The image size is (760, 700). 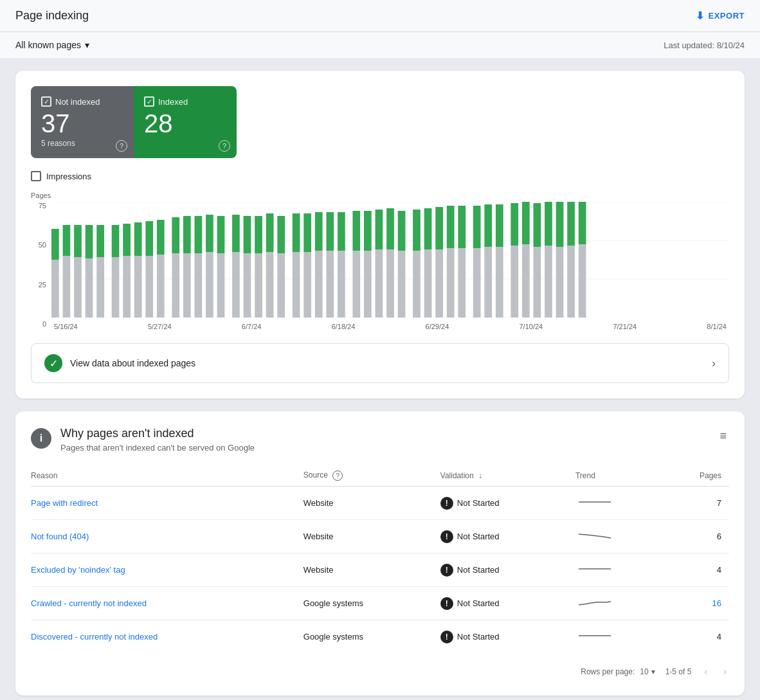 I want to click on page-header: Page indexing ⬇ EXPORT, so click(x=380, y=16).